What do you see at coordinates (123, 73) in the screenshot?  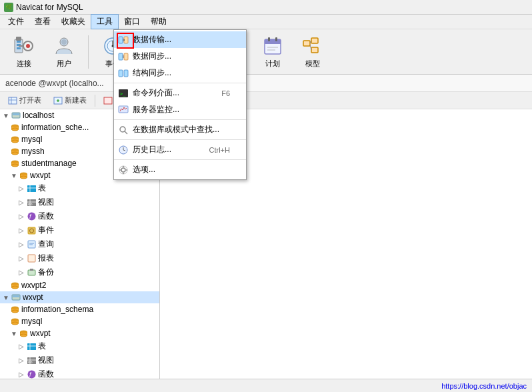 I see `struct-sync-icon` at bounding box center [123, 73].